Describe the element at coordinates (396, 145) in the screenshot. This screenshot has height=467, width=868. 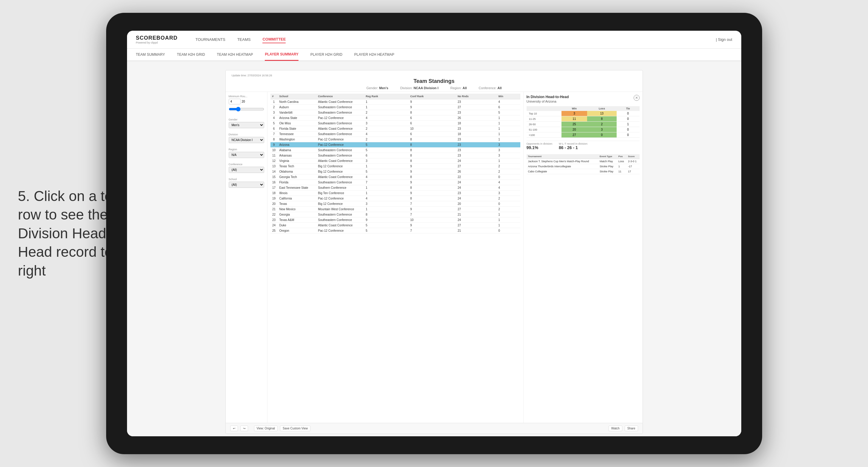
I see `table-row: 9 Arizona Pac-12 Conference 5 8 23 3` at that location.